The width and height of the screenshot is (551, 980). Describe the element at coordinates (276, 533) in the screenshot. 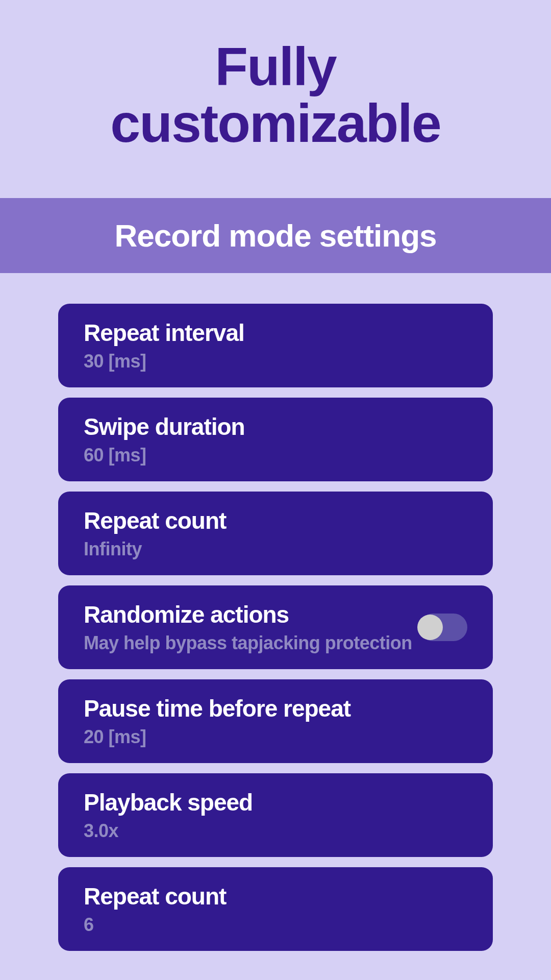

I see `setting-repeat-count-infinity: Repeat count Infinity` at that location.